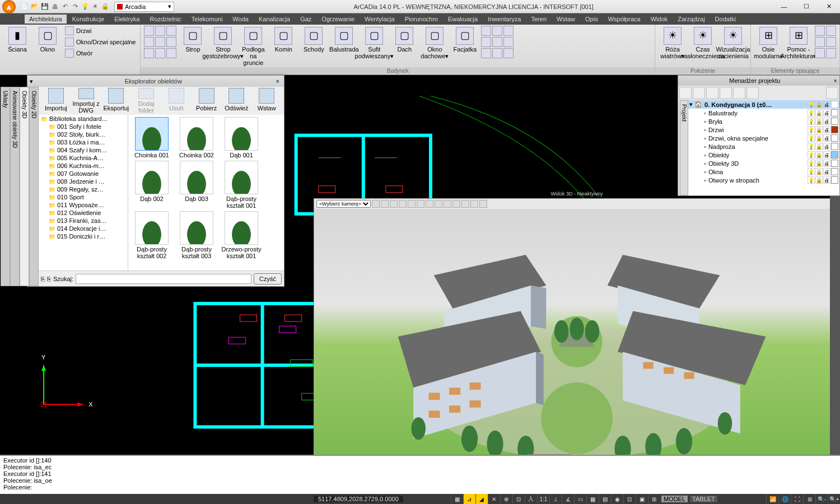  What do you see at coordinates (691, 19) in the screenshot?
I see `menu-tab-zarządzaj: Zarządzaj` at bounding box center [691, 19].